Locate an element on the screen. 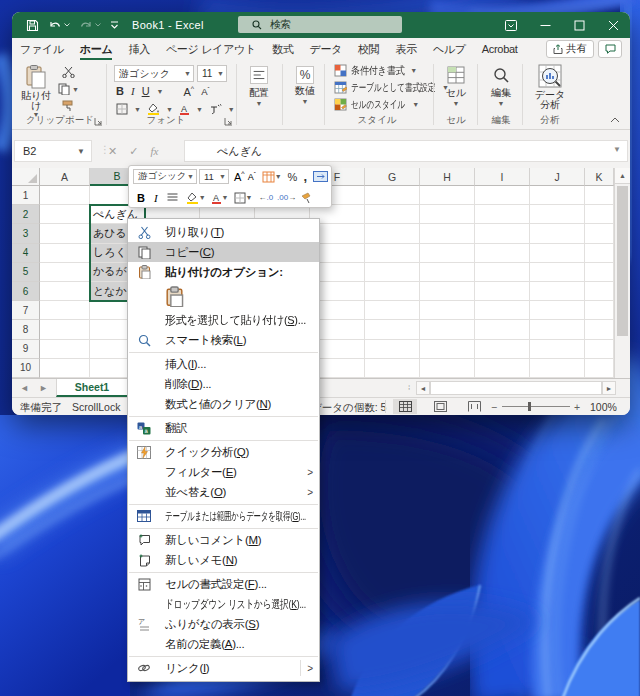 Image resolution: width=640 pixels, height=696 pixels. row-header-1: 1 is located at coordinates (26, 196).